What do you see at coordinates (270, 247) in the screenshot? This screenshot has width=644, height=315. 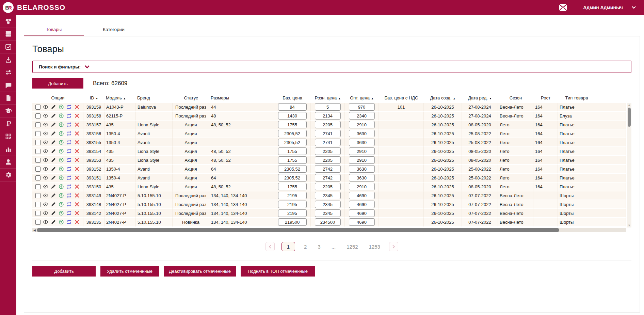 I see `prev-page-button` at bounding box center [270, 247].